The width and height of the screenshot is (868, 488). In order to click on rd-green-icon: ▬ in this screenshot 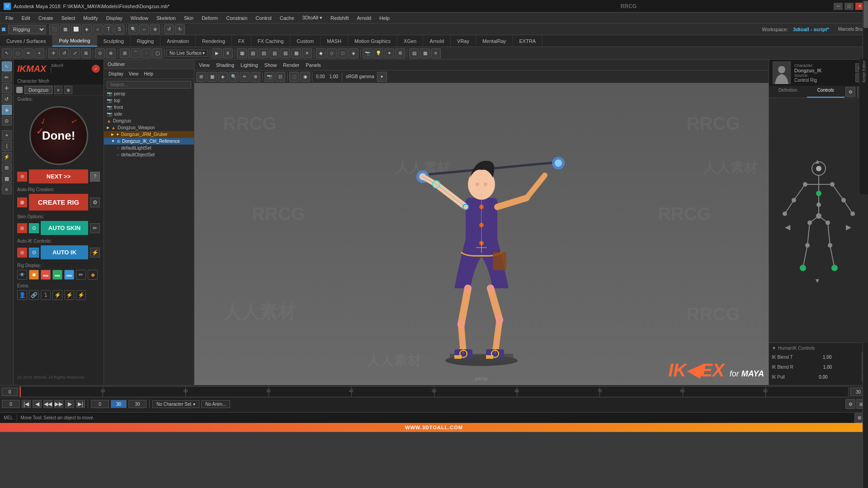, I will do `click(57, 275)`.